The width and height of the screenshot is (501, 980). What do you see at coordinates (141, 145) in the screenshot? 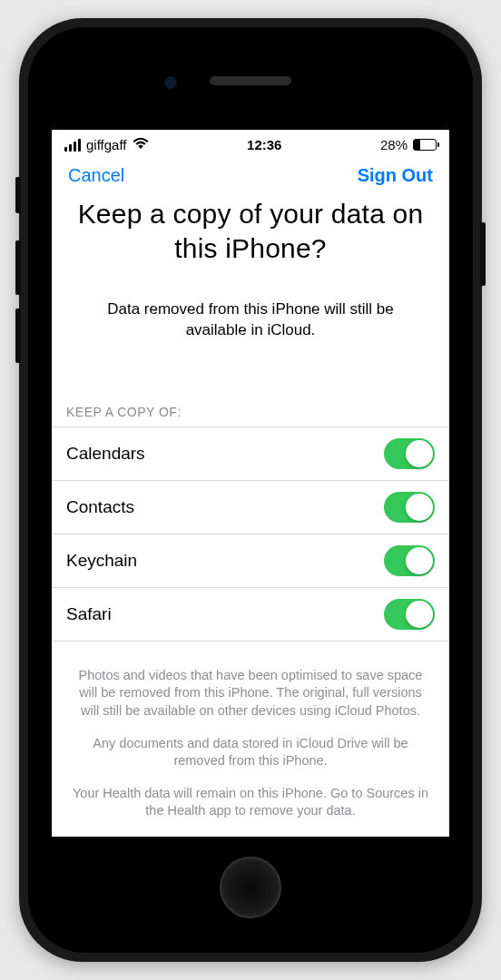
I see `wifi-icon` at bounding box center [141, 145].